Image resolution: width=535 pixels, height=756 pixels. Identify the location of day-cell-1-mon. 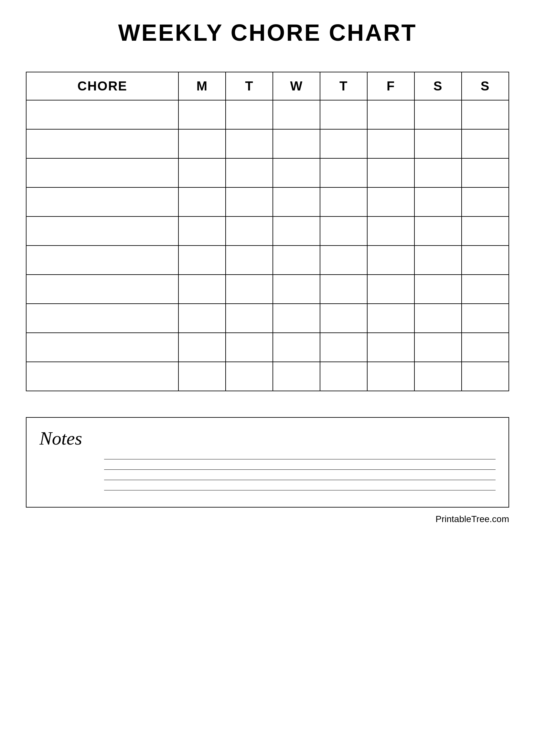
(202, 115).